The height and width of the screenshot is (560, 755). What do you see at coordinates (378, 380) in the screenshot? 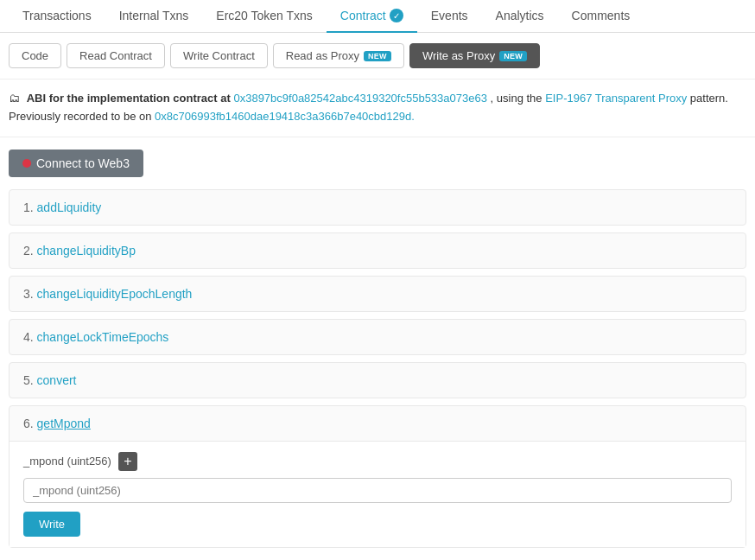
I see `function-header-convert: 5. convert` at bounding box center [378, 380].